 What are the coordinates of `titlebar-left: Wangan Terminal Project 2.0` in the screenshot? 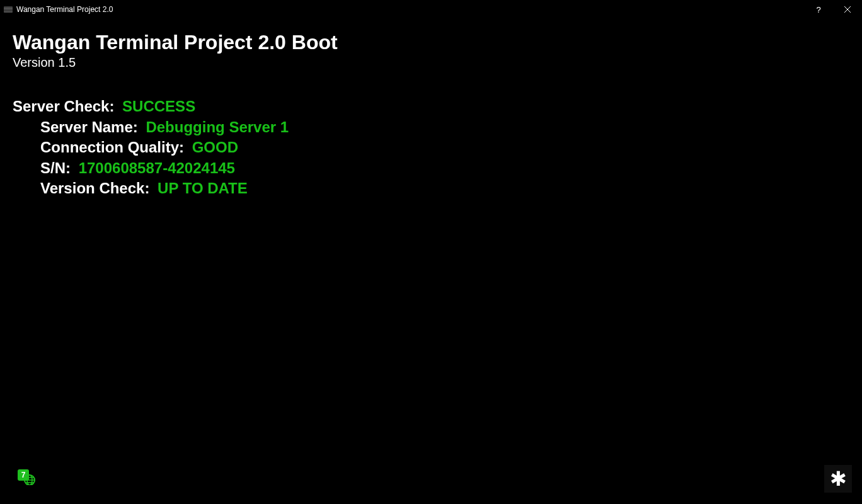 It's located at (58, 9).